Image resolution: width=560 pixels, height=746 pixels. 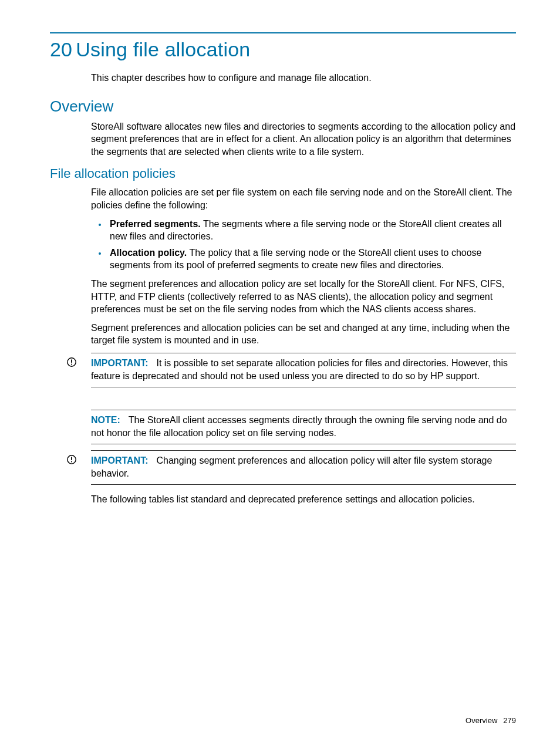 I want to click on closing-paragraph: The following tables list standard and d…, so click(x=303, y=499).